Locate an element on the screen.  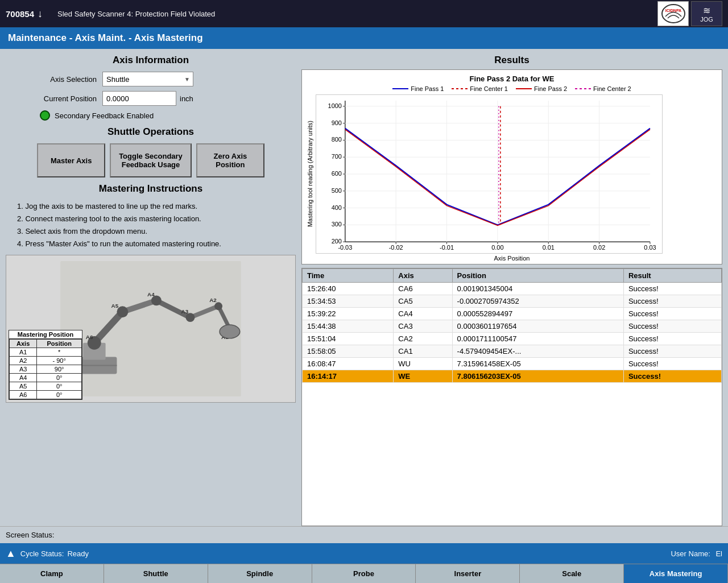
mastering-table-row: A50° is located at coordinates (46, 387).